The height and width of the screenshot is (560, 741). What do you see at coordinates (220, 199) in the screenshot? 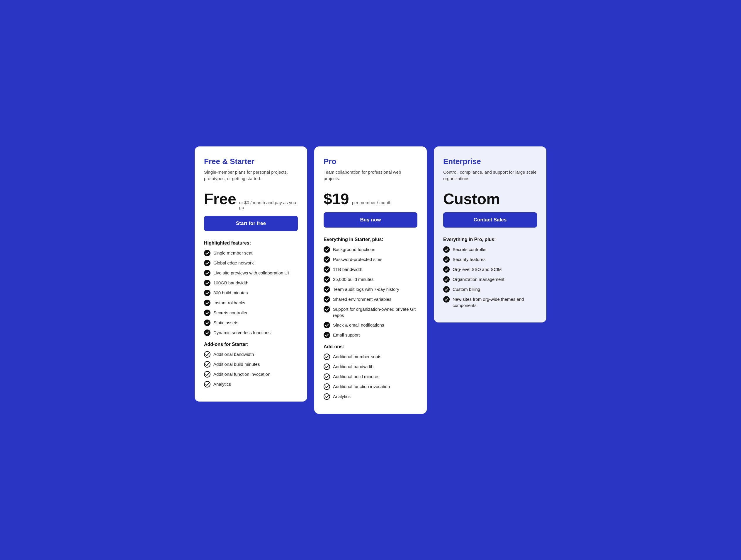
I see `price-main-free-starter: Free` at bounding box center [220, 199].